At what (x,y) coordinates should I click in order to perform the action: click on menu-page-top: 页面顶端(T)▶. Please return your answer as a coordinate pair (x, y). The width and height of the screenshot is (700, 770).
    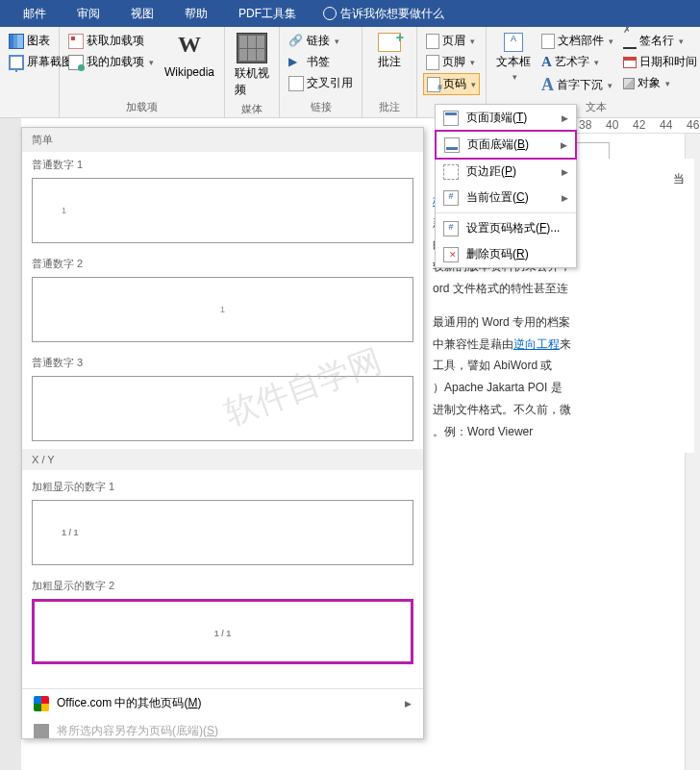
    Looking at the image, I should click on (506, 117).